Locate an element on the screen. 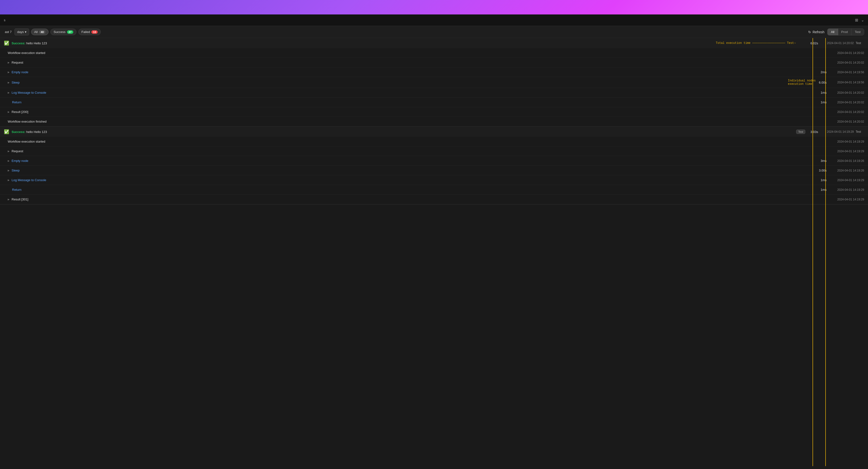 The height and width of the screenshot is (469, 868). row-workflow-finished-1: Workflow execution finished 2024-04-01 1… is located at coordinates (434, 122).